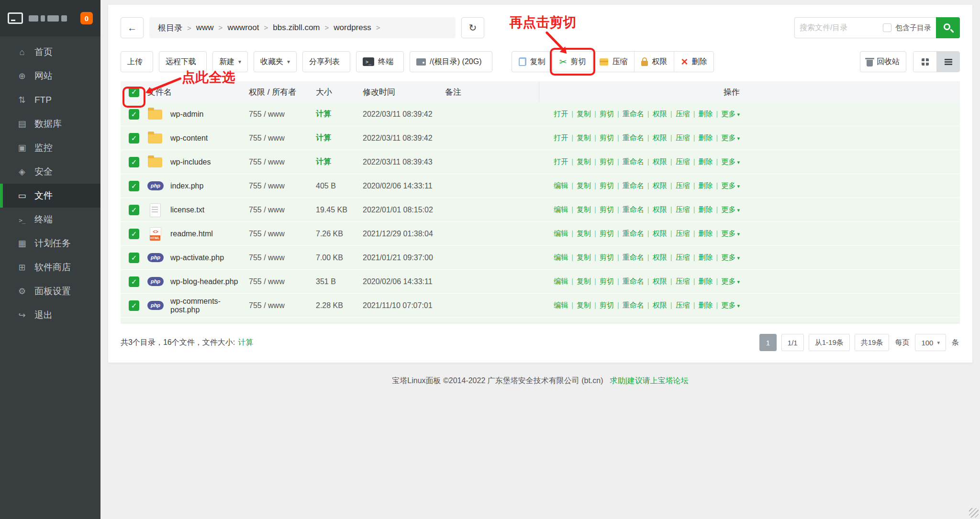 This screenshot has height=519, width=980. What do you see at coordinates (50, 172) in the screenshot?
I see `sidebar-item: 安全` at bounding box center [50, 172].